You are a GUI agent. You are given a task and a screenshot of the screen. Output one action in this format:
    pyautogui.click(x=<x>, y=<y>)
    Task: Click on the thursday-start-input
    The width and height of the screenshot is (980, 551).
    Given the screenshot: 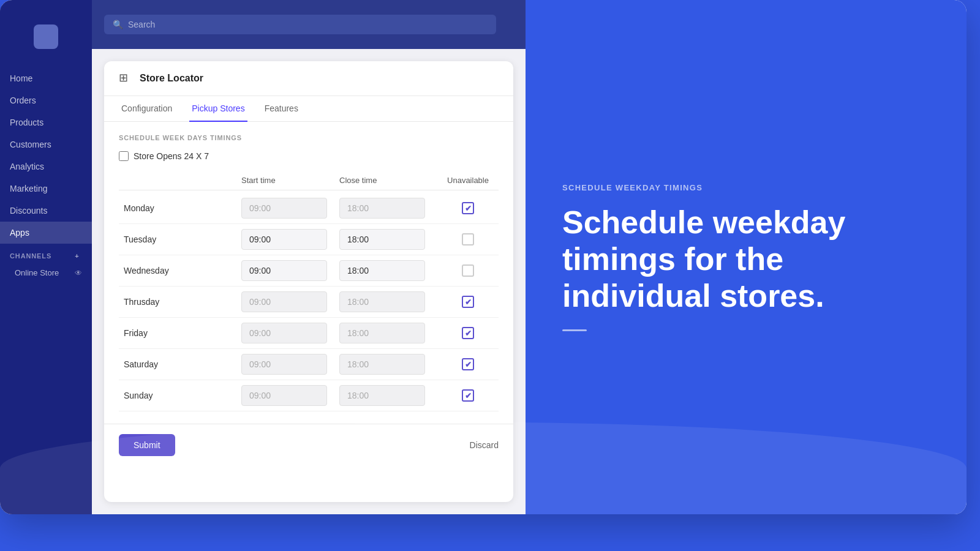 What is the action you would take?
    pyautogui.click(x=284, y=302)
    